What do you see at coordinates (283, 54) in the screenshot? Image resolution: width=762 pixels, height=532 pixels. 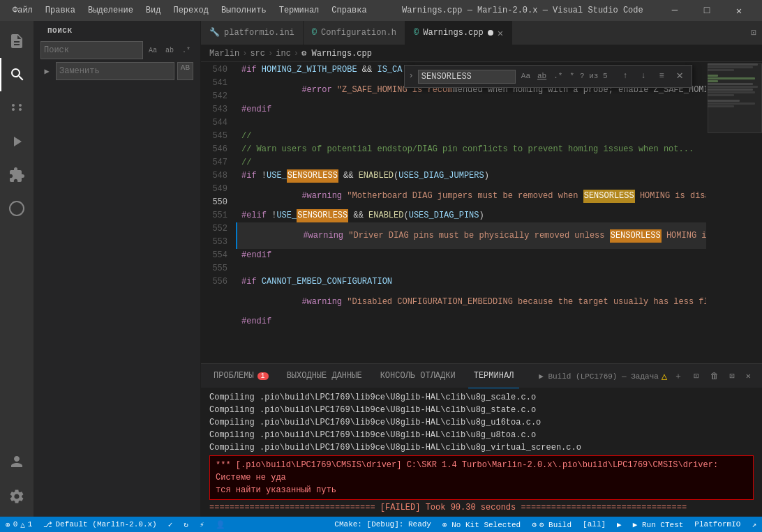 I see `breadcrumb-inc: inc` at bounding box center [283, 54].